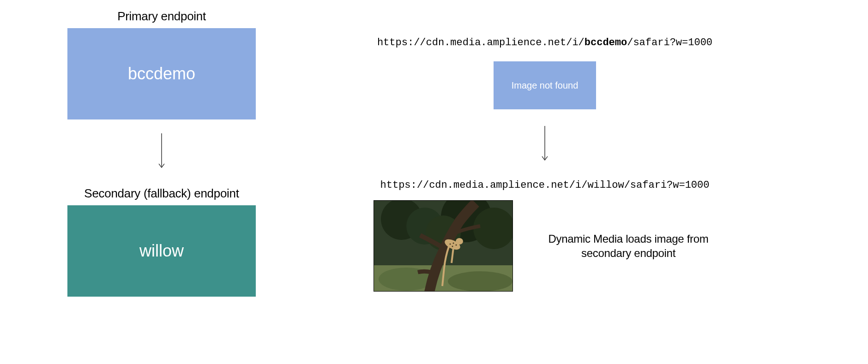 The image size is (868, 364). Describe the element at coordinates (606, 42) in the screenshot. I see `url-bold-segment: bccdemo` at that location.